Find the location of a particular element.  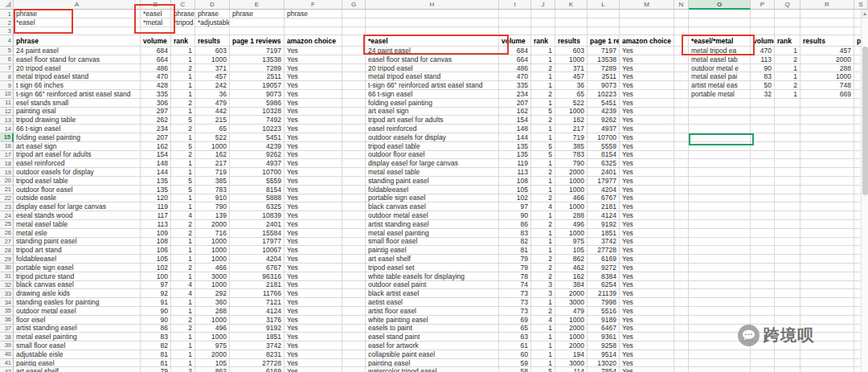

cell-B30: 102 is located at coordinates (156, 268).